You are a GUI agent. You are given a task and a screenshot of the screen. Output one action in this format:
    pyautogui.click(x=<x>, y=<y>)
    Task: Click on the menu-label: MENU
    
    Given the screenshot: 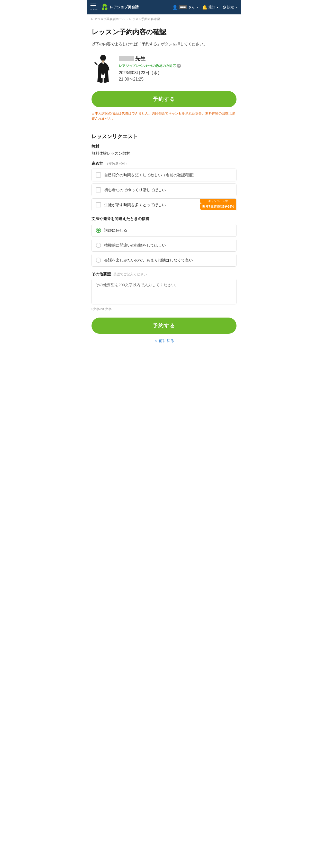 What is the action you would take?
    pyautogui.click(x=94, y=9)
    